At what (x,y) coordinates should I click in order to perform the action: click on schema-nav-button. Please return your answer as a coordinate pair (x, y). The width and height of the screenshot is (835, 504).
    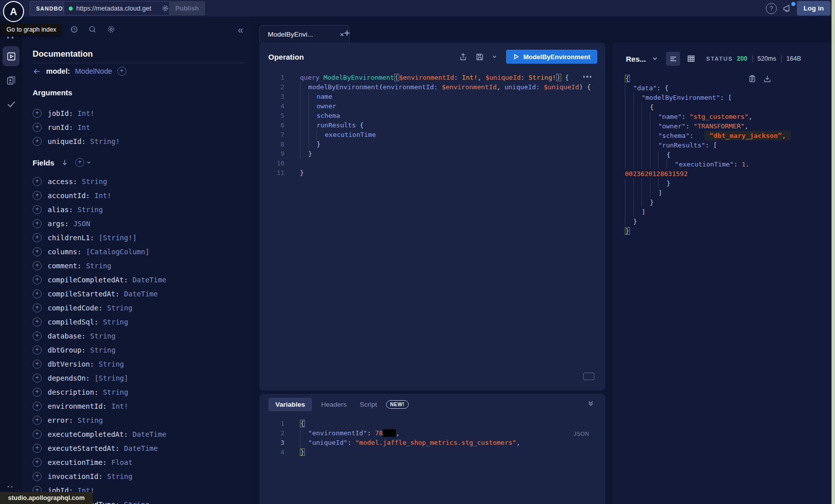
    Looking at the image, I should click on (11, 80).